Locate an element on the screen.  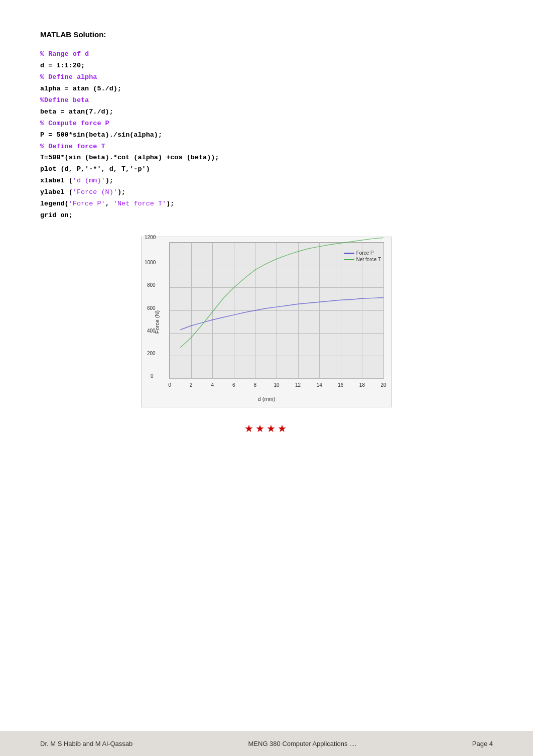
y-tick-1000: 1000 is located at coordinates (150, 262).